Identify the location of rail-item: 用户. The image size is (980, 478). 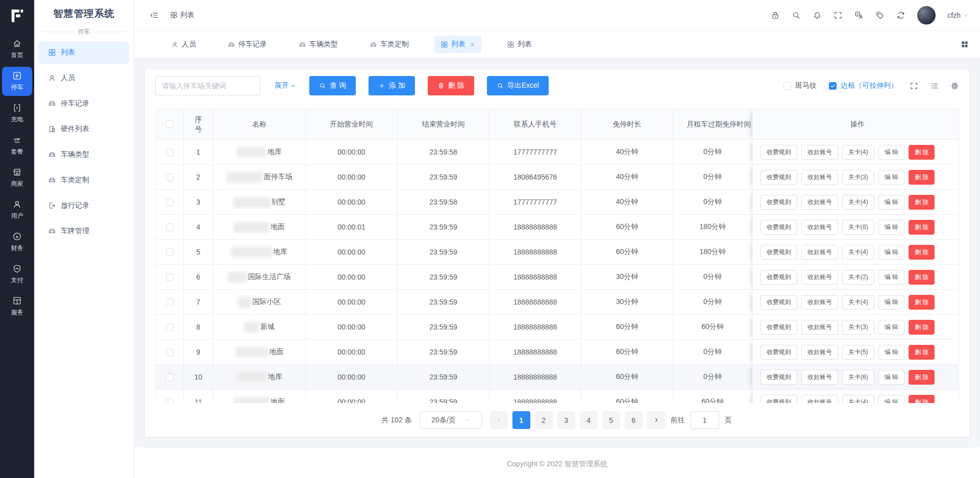
(17, 210).